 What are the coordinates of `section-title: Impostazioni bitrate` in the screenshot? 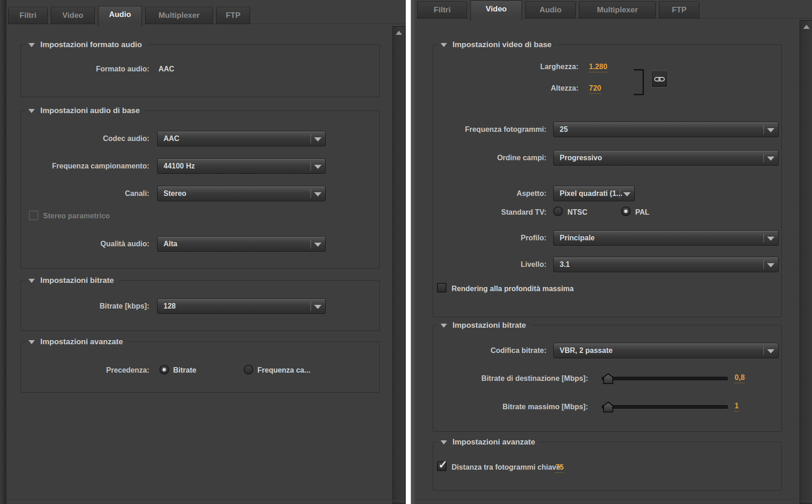 It's located at (489, 325).